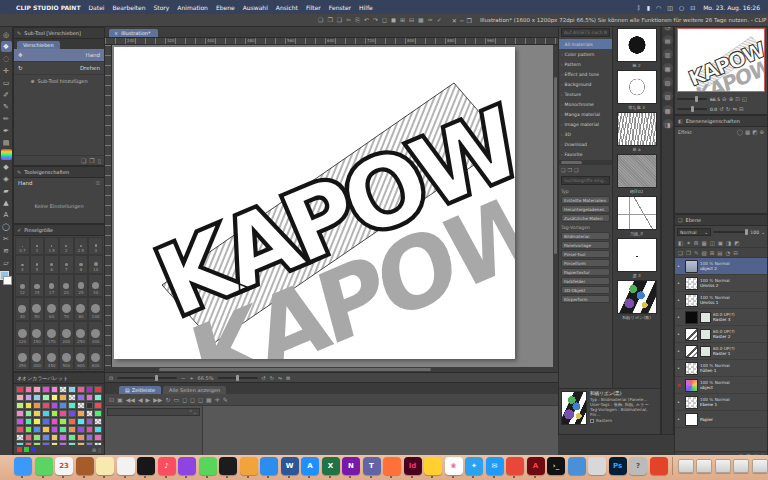  I want to click on layer-tool1-6: ◨, so click(728, 243).